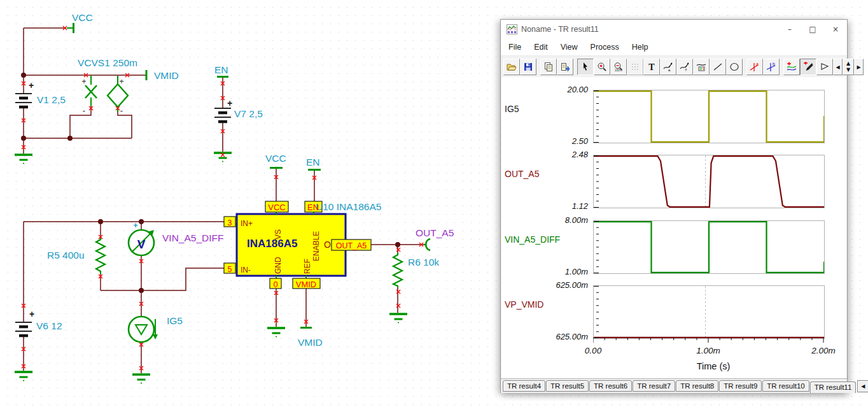 The image size is (868, 407). Describe the element at coordinates (24, 329) in the screenshot. I see `battery-v6` at that location.